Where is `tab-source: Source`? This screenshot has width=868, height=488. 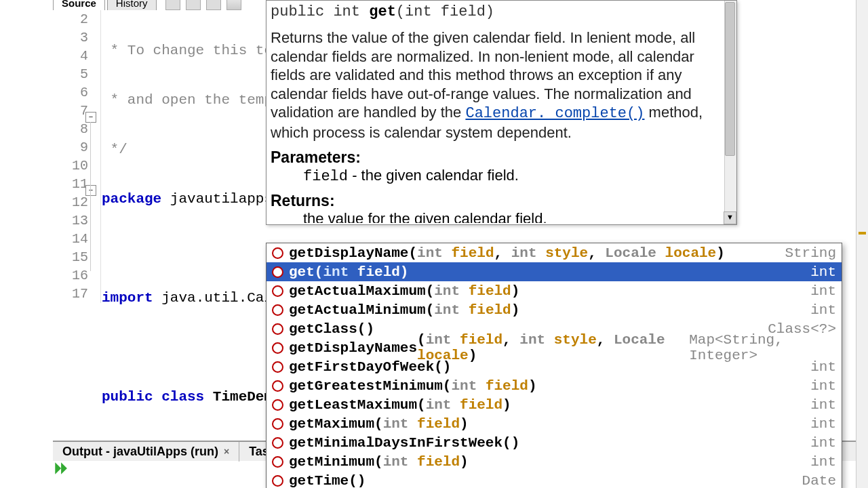 tab-source: Source is located at coordinates (79, 5).